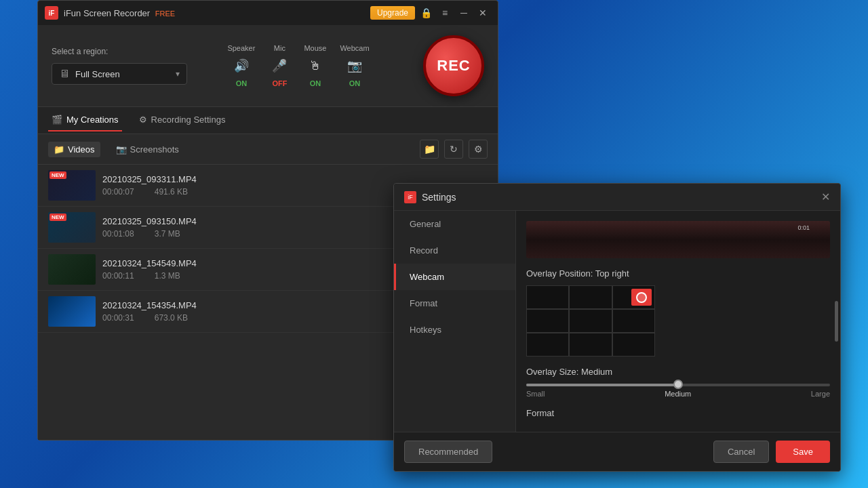  What do you see at coordinates (354, 48) in the screenshot?
I see `webcam-label: Webcam` at bounding box center [354, 48].